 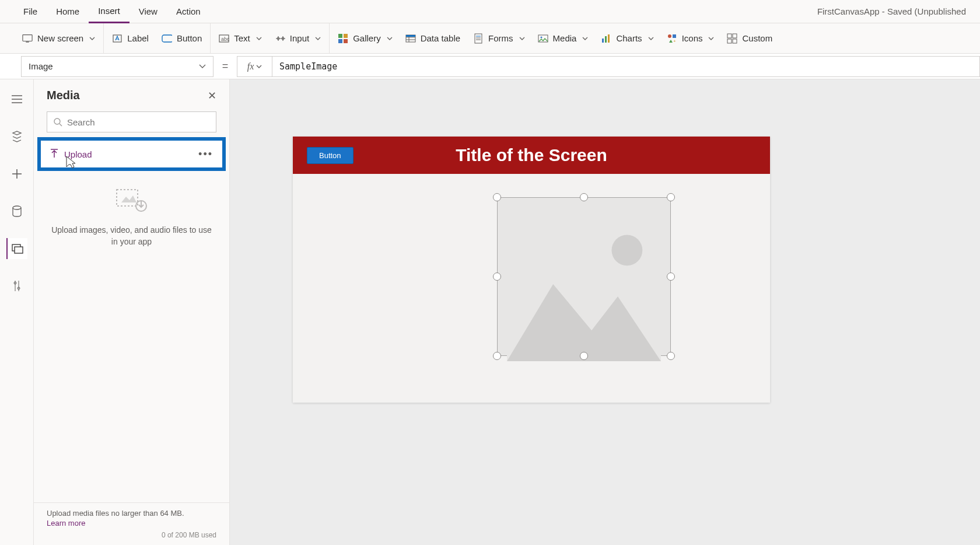 I want to click on app-title: FirstCanvasApp - Saved (Unpublished, so click(x=891, y=12).